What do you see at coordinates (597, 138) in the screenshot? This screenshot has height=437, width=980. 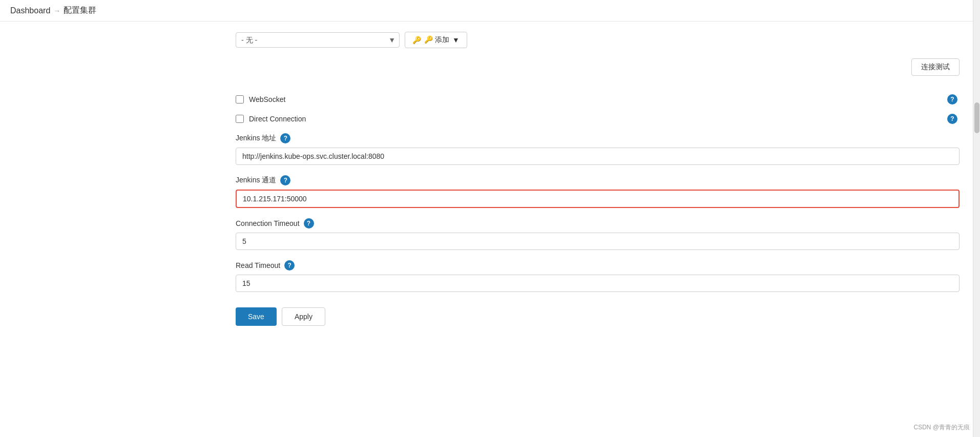 I see `jenkins-address-label-row: Jenkins 地址 ?` at bounding box center [597, 138].